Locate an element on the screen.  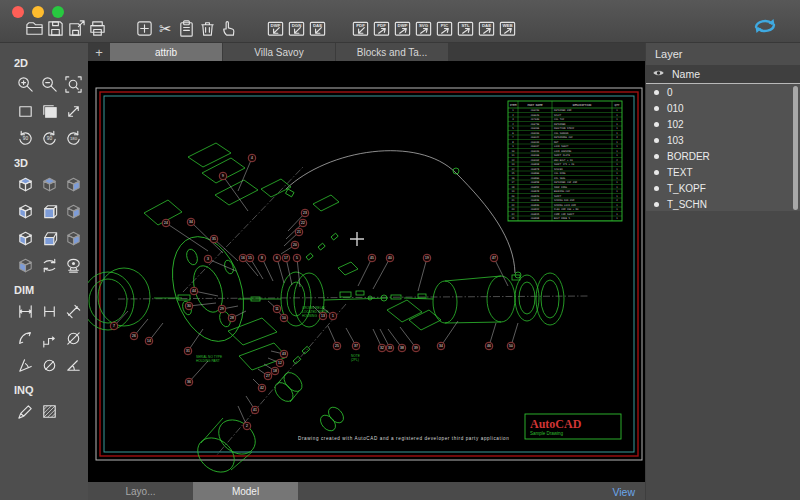
dim-angle-tool is located at coordinates (73, 365).